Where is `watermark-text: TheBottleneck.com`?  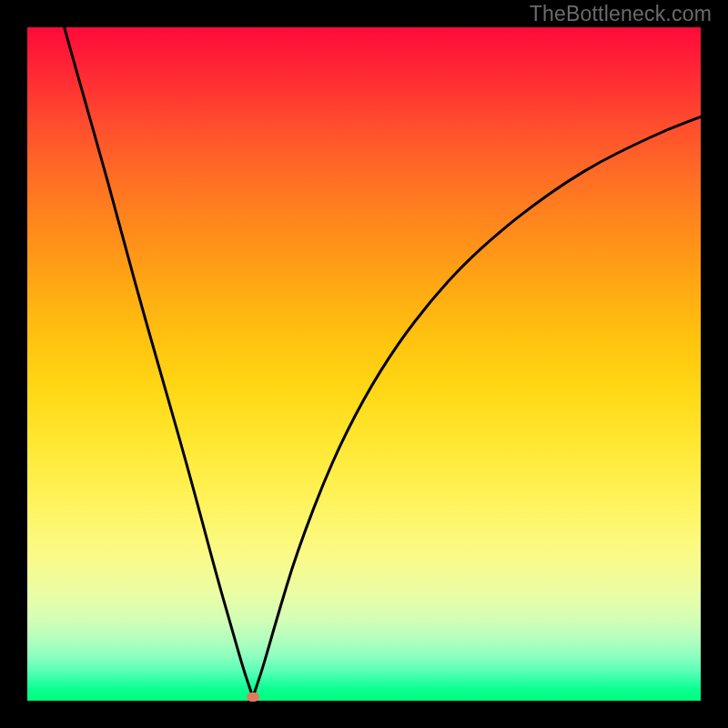
watermark-text: TheBottleneck.com is located at coordinates (621, 15).